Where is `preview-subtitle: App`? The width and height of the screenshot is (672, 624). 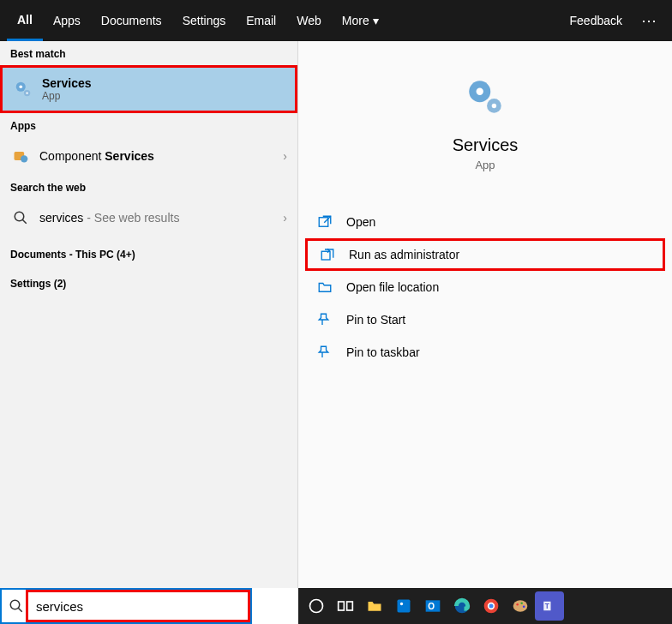
preview-subtitle: App is located at coordinates (485, 165).